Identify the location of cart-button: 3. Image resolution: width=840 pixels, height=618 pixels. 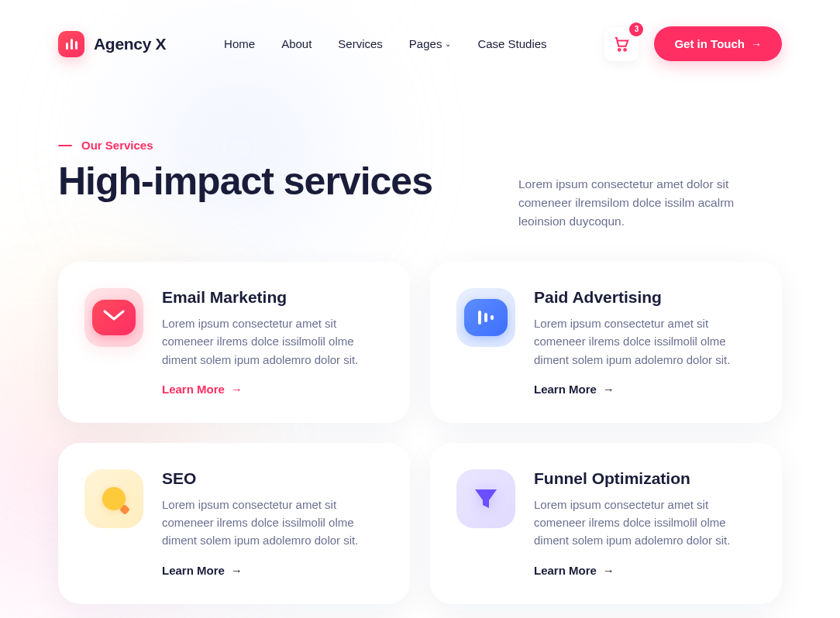
(621, 44).